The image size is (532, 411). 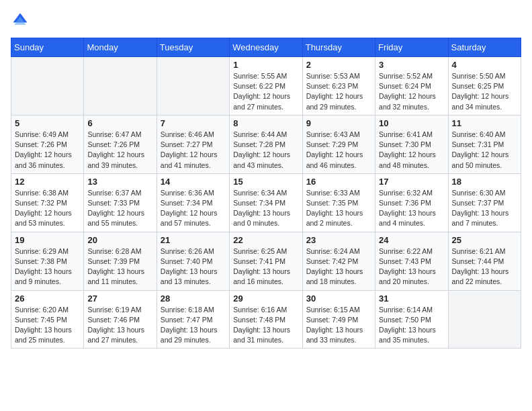 I want to click on calendar-week-5: 26Sunrise: 6:20 AM Sunset: 7:45 PM Dayli…, so click(x=266, y=320).